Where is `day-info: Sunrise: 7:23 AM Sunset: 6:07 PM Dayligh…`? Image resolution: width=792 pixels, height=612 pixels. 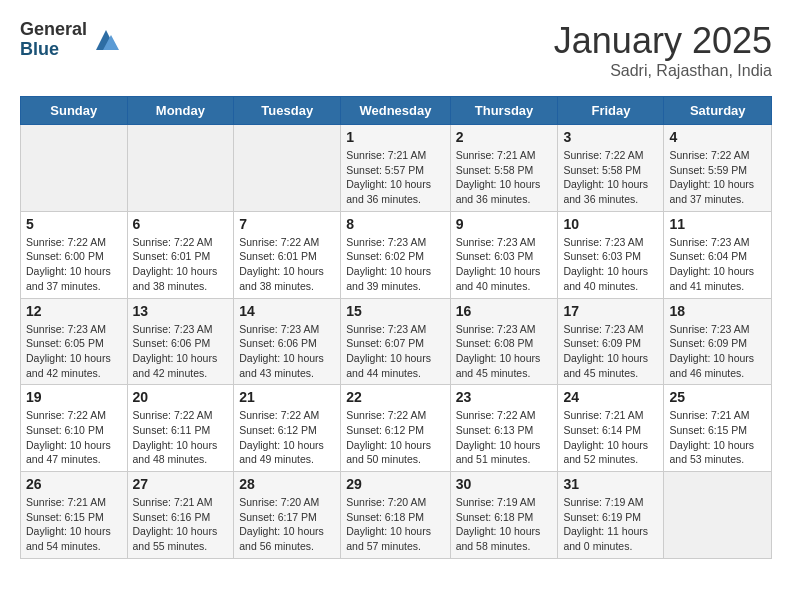 day-info: Sunrise: 7:23 AM Sunset: 6:07 PM Dayligh… is located at coordinates (395, 352).